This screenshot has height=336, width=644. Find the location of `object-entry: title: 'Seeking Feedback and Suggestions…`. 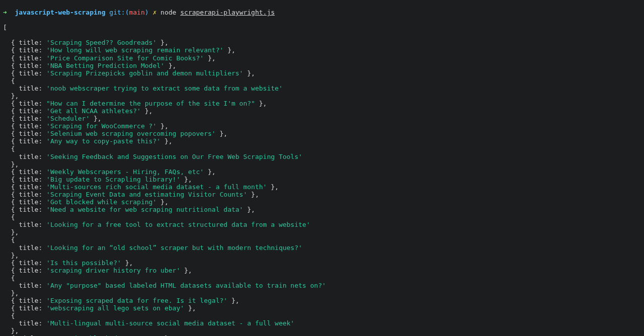

object-entry: title: 'Seeking Feedback and Suggestions… is located at coordinates (322, 157).